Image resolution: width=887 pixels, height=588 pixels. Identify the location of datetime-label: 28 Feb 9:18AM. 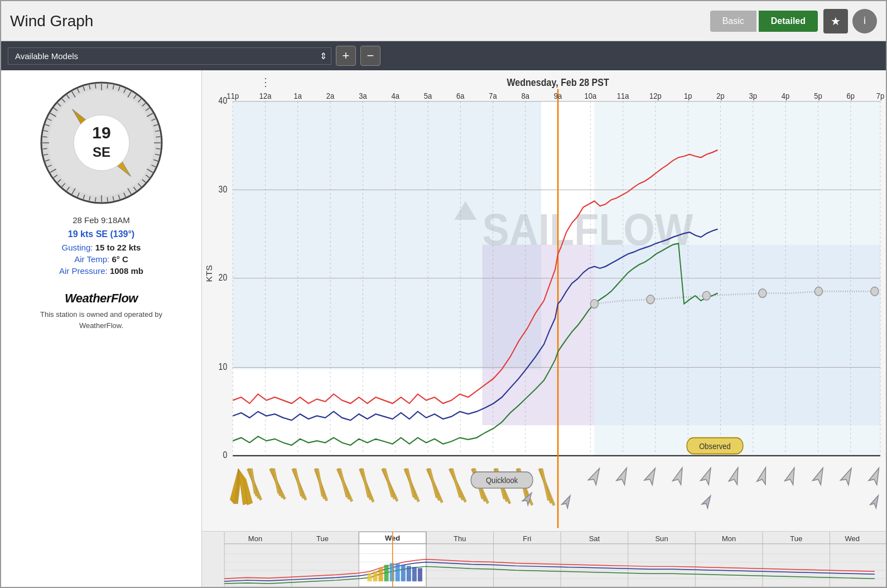
(102, 220).